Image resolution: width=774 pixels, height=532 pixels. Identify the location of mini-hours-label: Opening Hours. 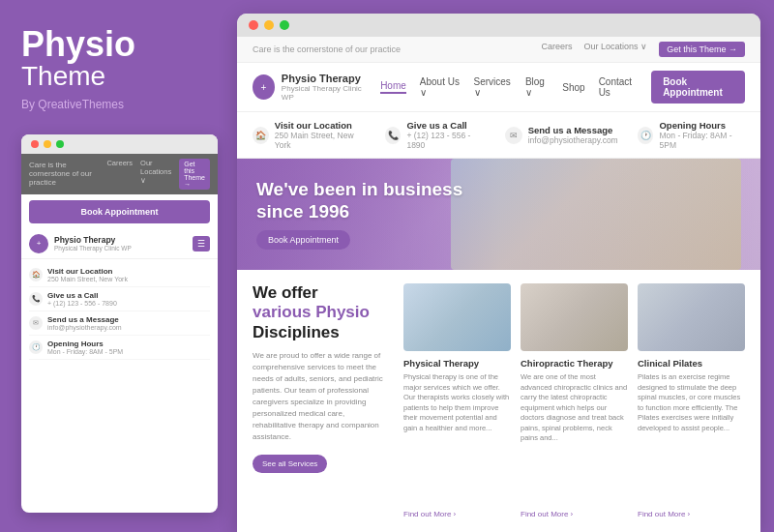
(85, 344).